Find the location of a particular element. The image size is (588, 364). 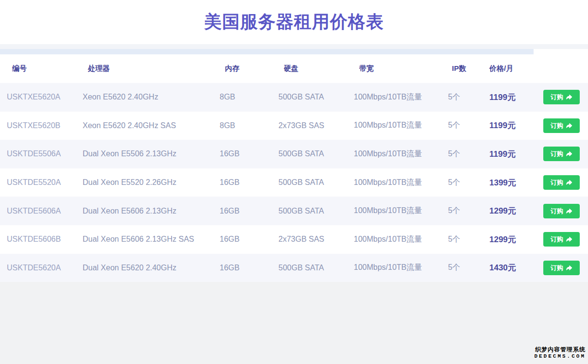

cell-price: 1399元 is located at coordinates (516, 182).